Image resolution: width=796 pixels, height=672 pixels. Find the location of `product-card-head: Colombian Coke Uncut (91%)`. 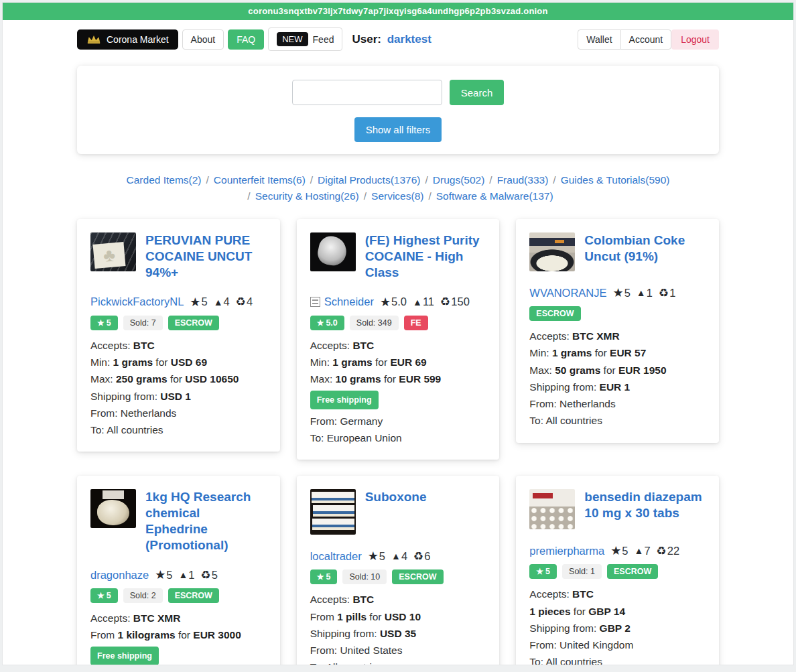

product-card-head: Colombian Coke Uncut (91%) is located at coordinates (618, 252).